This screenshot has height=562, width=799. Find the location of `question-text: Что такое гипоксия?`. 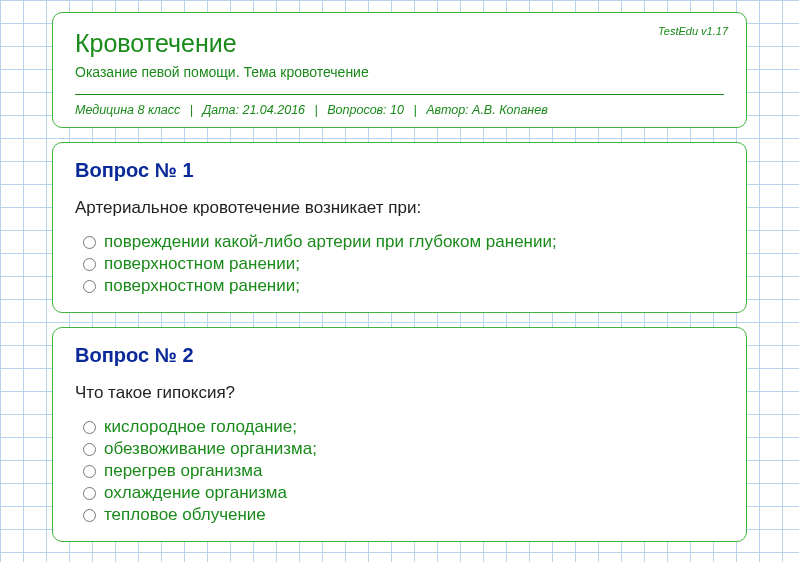

question-text: Что такое гипоксия? is located at coordinates (400, 393).